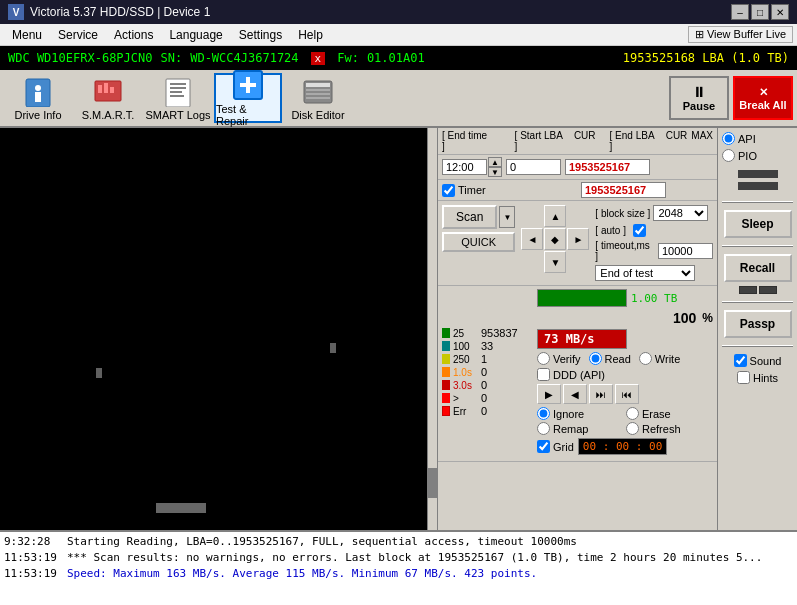 This screenshot has width=797, height=605. Describe the element at coordinates (555, 239) in the screenshot. I see `nav-center-button: ◆` at that location.